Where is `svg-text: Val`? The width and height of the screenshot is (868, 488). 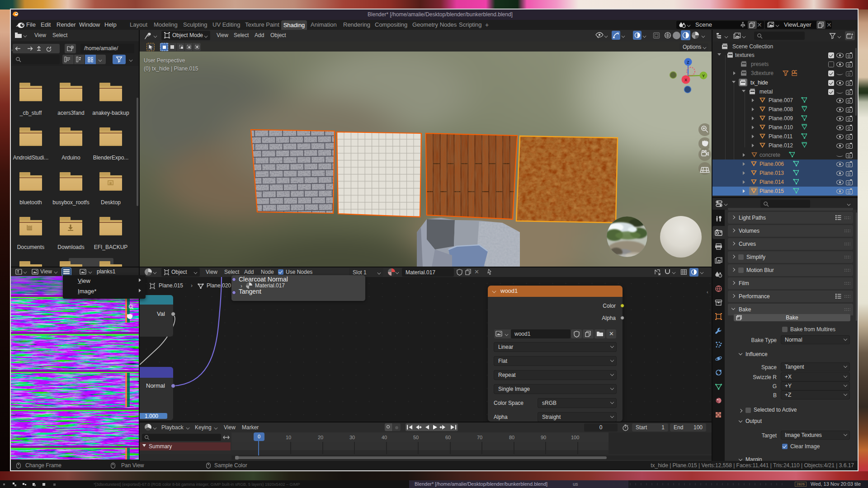
svg-text: Val is located at coordinates (161, 314).